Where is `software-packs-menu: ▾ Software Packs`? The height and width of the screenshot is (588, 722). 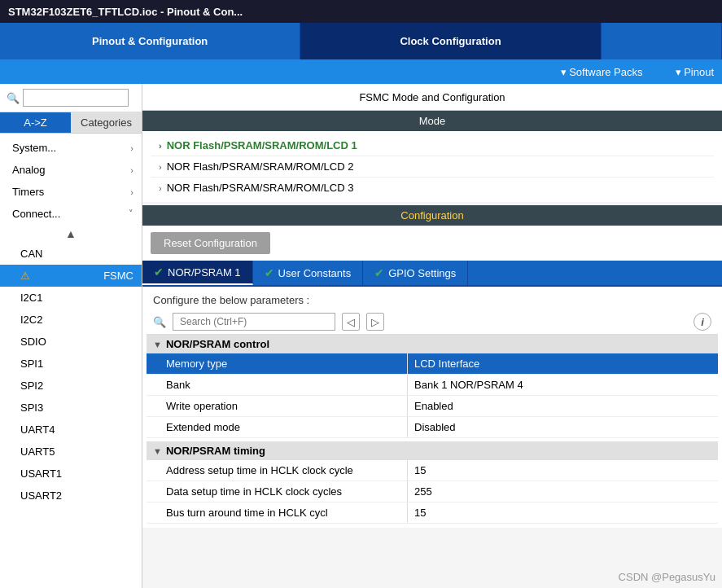
software-packs-menu: ▾ Software Packs is located at coordinates (602, 72).